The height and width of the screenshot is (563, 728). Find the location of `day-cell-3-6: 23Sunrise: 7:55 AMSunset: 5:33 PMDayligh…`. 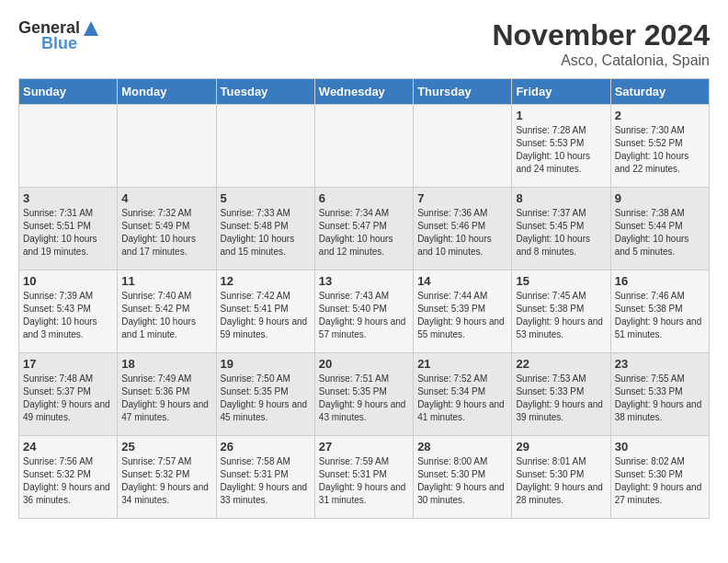

day-cell-3-6: 23Sunrise: 7:55 AMSunset: 5:33 PMDayligh… is located at coordinates (660, 395).